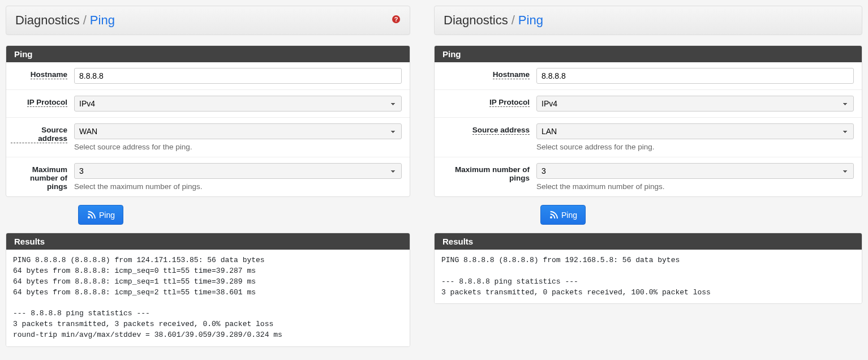  Describe the element at coordinates (208, 298) in the screenshot. I see `results-output: PING 8.8.8.8 (8.8.8.8) from 124.171.153.…` at that location.